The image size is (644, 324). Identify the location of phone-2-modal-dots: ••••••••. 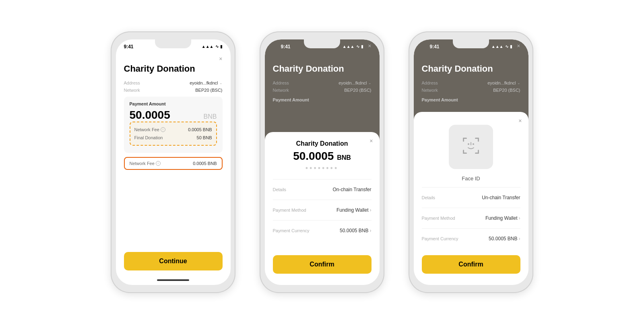
(322, 168).